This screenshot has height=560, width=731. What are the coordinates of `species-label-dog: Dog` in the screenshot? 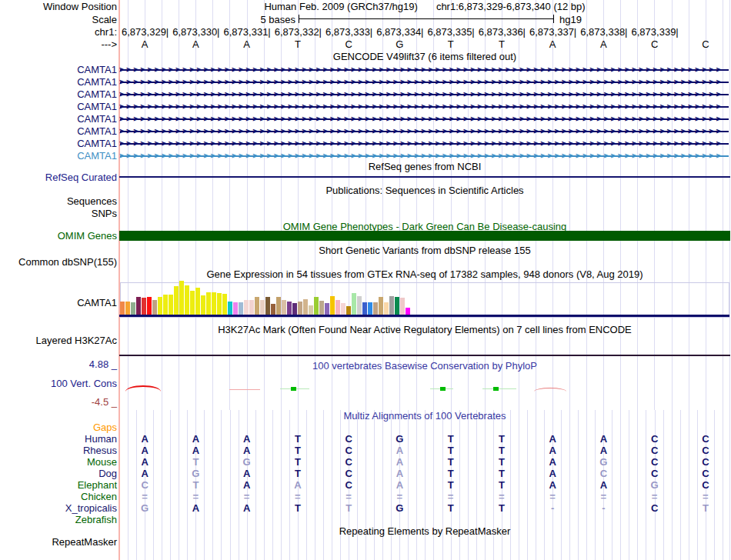 It's located at (58, 474).